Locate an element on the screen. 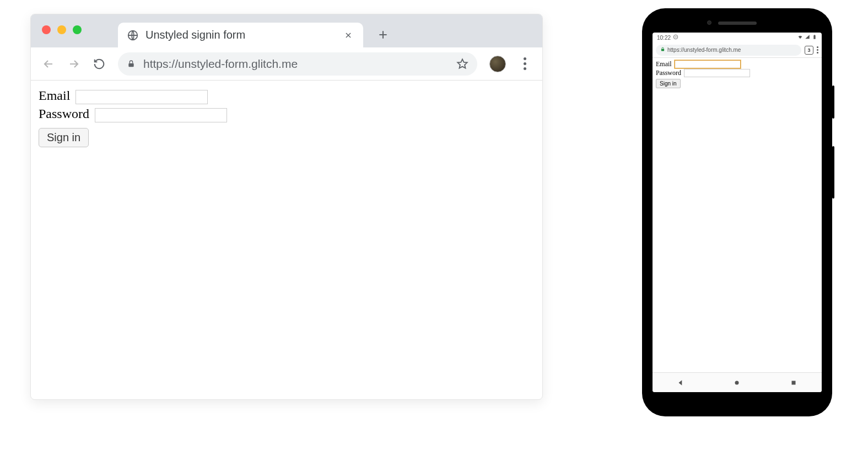 This screenshot has height=471, width=868. phone-camera is located at coordinates (709, 23).